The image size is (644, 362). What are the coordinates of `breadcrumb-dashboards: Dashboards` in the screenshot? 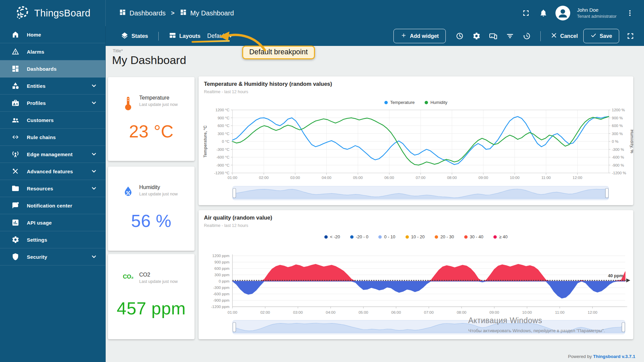 It's located at (142, 13).